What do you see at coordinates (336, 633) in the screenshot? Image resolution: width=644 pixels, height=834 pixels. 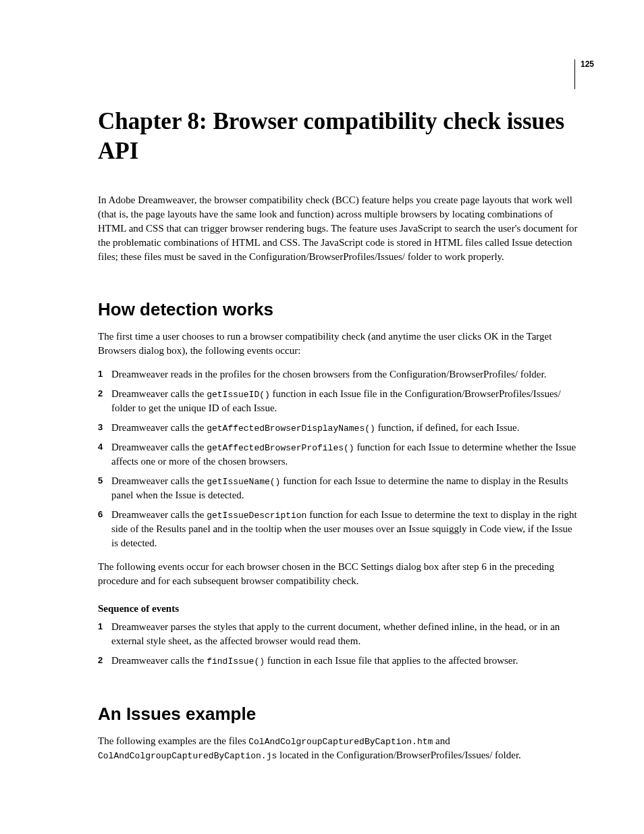 I see `step-text: Dreamweaver parses the styles that apply…` at bounding box center [336, 633].